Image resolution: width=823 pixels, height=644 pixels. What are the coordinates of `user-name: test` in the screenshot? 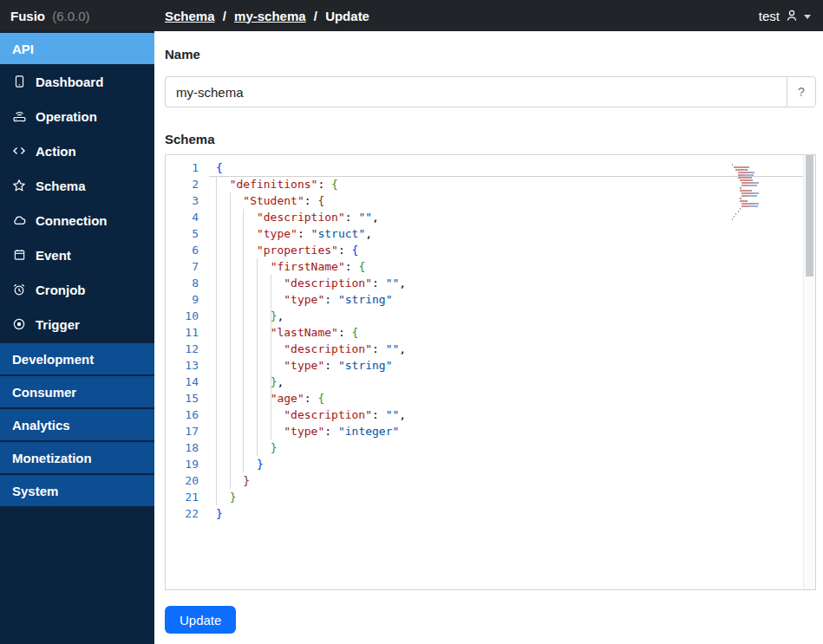 It's located at (769, 16).